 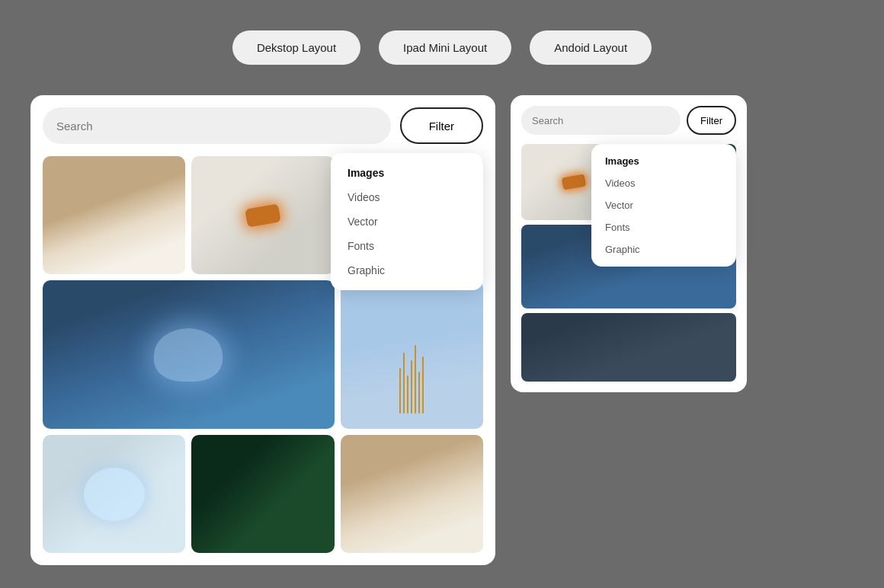 I want to click on jellyfish-shape, so click(x=188, y=355).